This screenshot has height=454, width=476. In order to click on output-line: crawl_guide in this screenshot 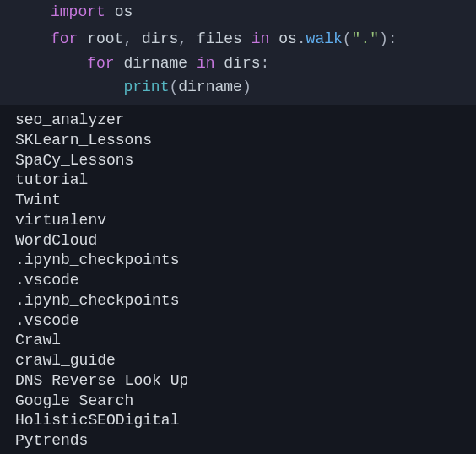, I will do `click(246, 361)`.